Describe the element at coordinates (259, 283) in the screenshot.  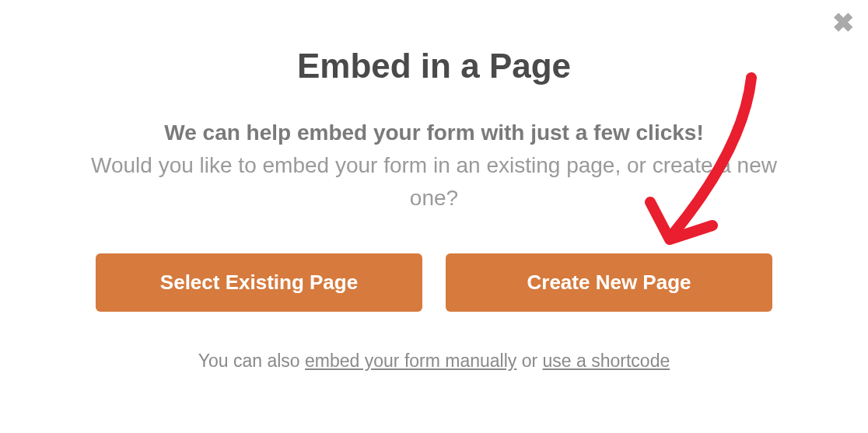
I see `select-existing-page-button: Select Existing Page` at that location.